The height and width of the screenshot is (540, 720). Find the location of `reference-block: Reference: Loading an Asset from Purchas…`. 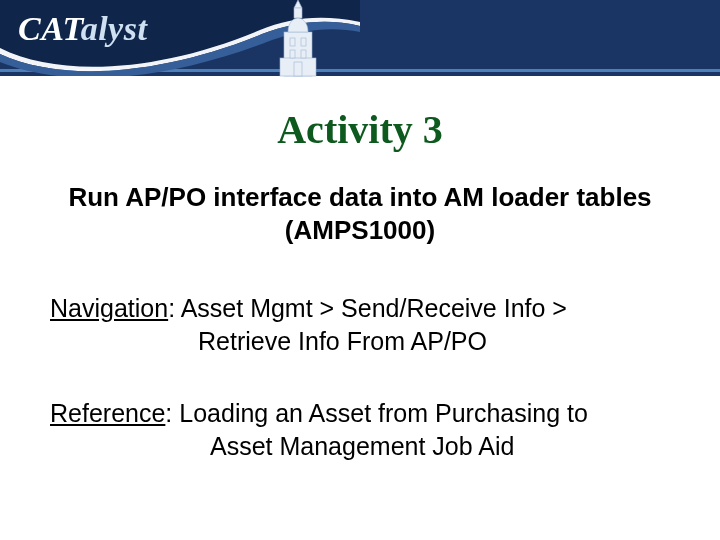

reference-block: Reference: Loading an Asset from Purchas… is located at coordinates (360, 430).